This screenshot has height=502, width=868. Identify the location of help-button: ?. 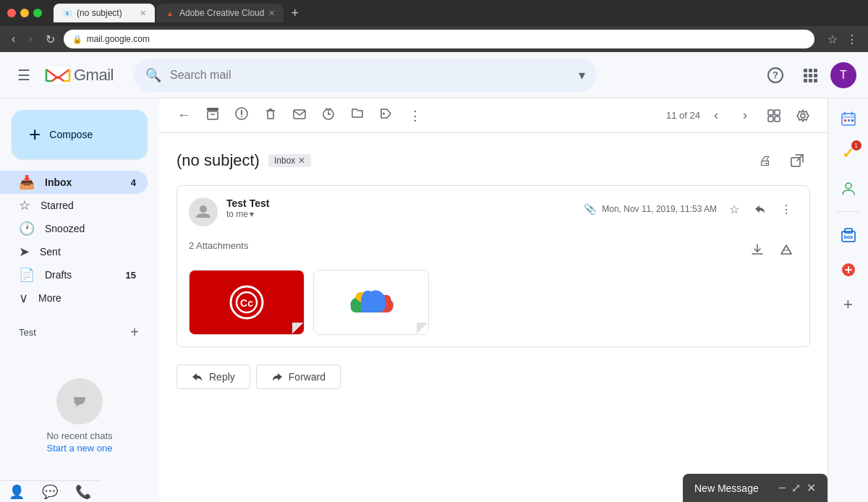
(775, 75).